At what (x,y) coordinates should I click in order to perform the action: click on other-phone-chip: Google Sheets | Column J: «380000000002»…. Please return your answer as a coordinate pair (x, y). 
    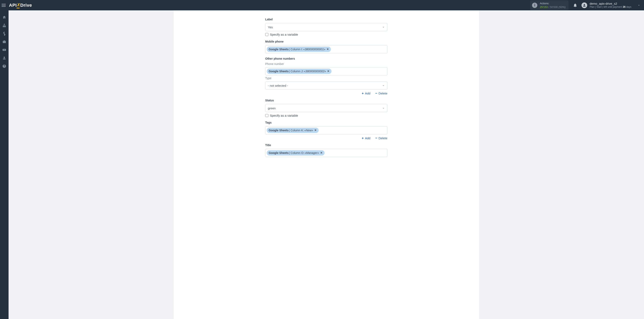
    Looking at the image, I should click on (299, 71).